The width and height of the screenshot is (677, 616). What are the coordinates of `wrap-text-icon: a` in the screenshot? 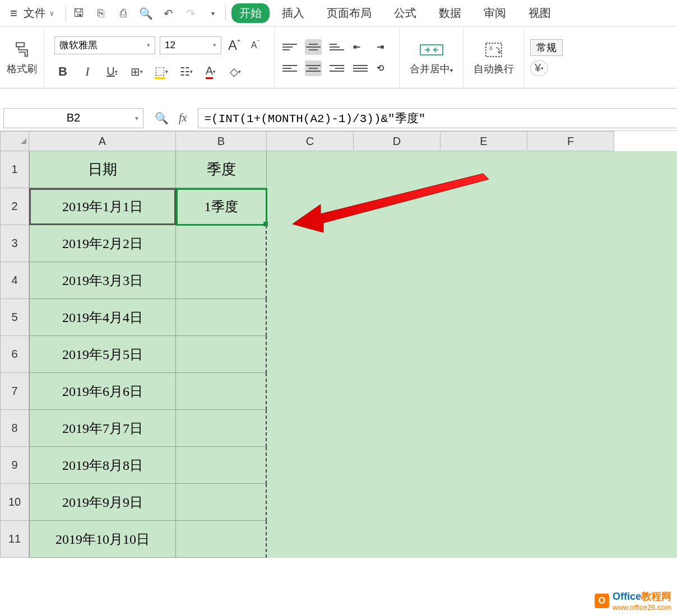 It's located at (494, 50).